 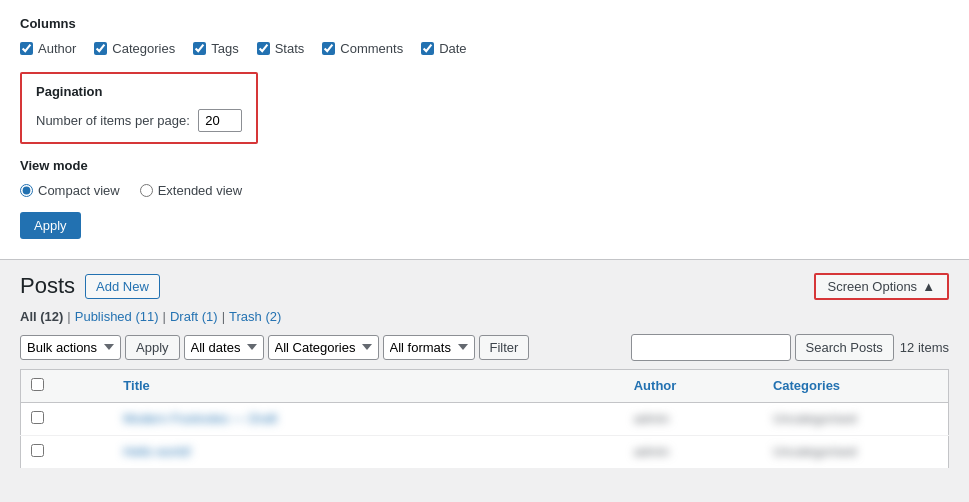 What do you see at coordinates (194, 316) in the screenshot?
I see `filter-draft-link: Draft (1)` at bounding box center [194, 316].